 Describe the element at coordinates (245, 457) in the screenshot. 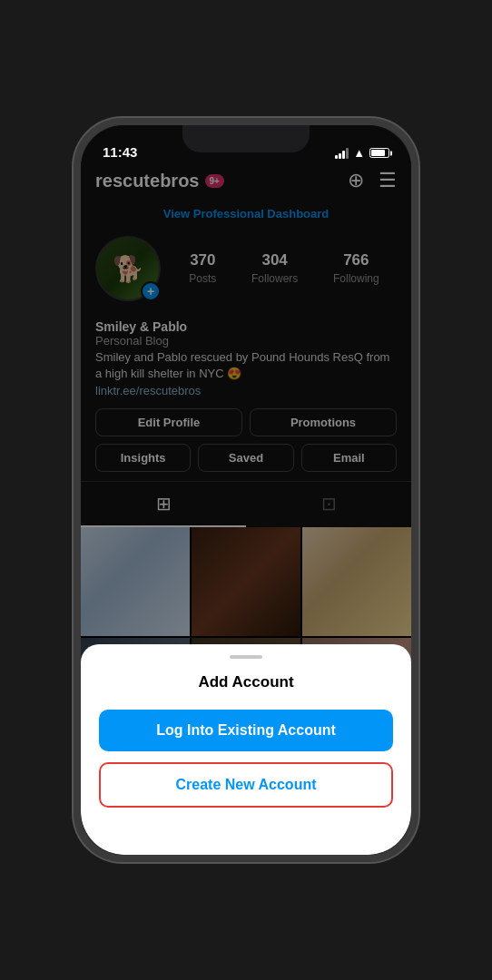

I see `saved-button: Saved` at that location.